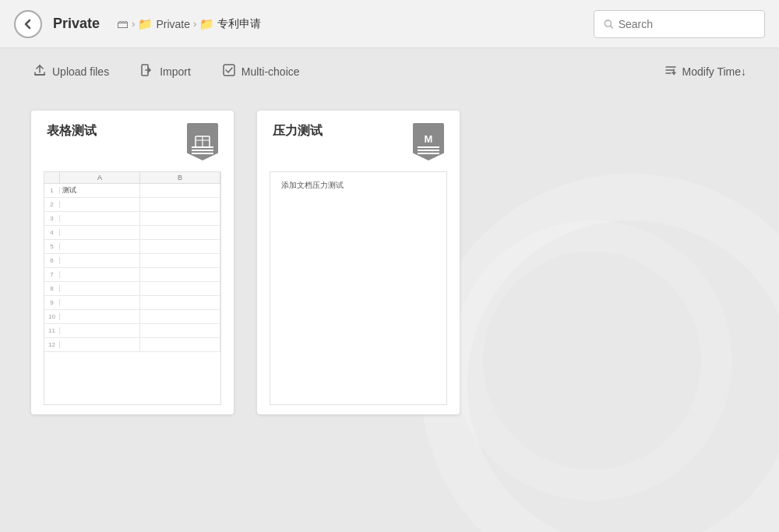 This screenshot has height=532, width=779. Describe the element at coordinates (207, 24) in the screenshot. I see `folder-icon-2: 📁` at that location.